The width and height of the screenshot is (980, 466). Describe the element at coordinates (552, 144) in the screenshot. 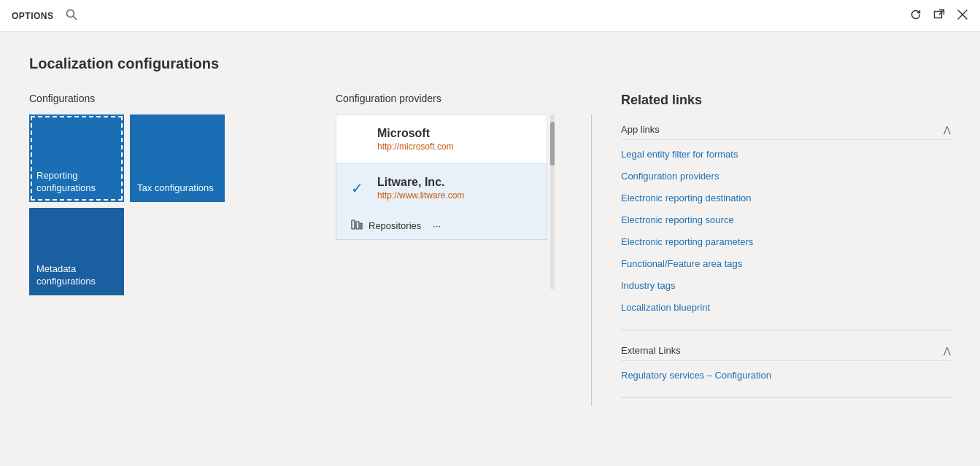

I see `scrollbar-thumb` at that location.